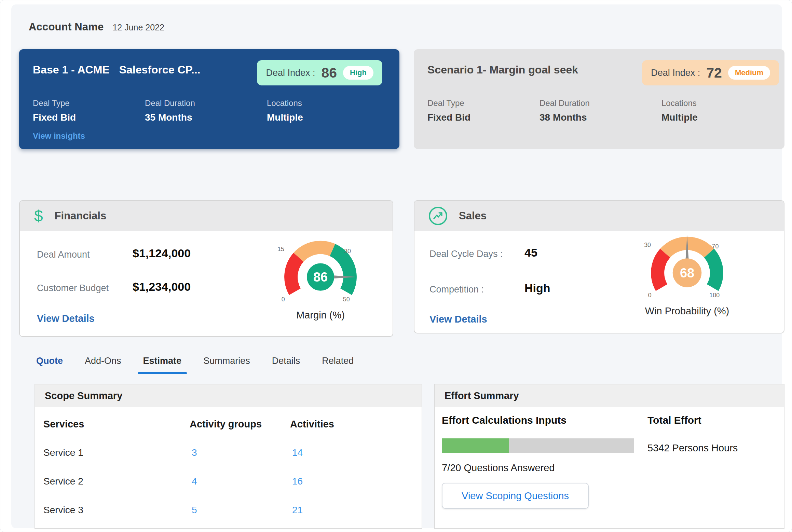  I want to click on questions-progress-fill, so click(476, 446).